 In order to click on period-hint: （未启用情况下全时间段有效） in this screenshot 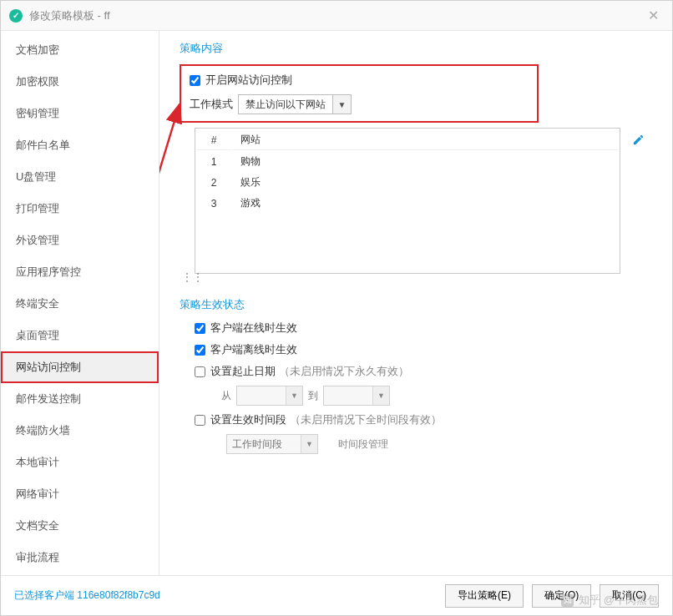, I will do `click(366, 420)`.